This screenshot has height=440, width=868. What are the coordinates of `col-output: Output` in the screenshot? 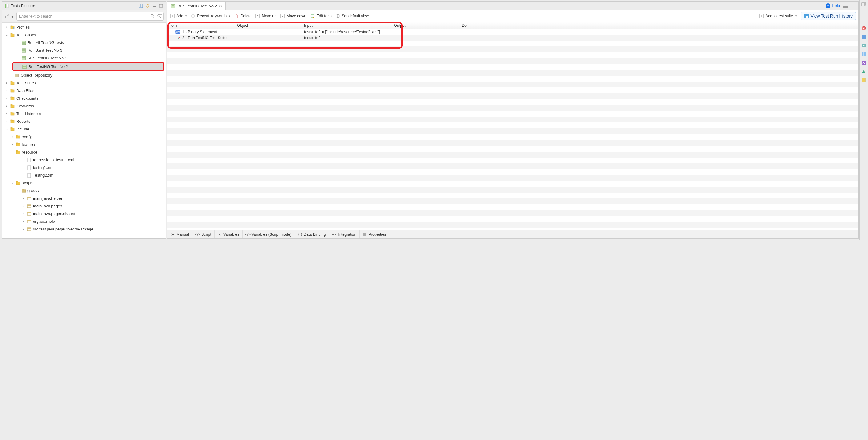 It's located at (426, 26).